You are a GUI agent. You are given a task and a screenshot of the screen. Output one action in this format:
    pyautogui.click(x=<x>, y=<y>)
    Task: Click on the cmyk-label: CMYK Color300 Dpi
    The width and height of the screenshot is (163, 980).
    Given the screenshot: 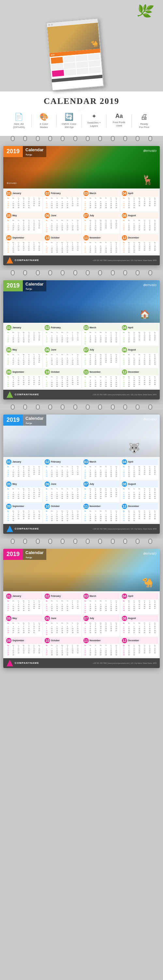 What is the action you would take?
    pyautogui.click(x=69, y=126)
    